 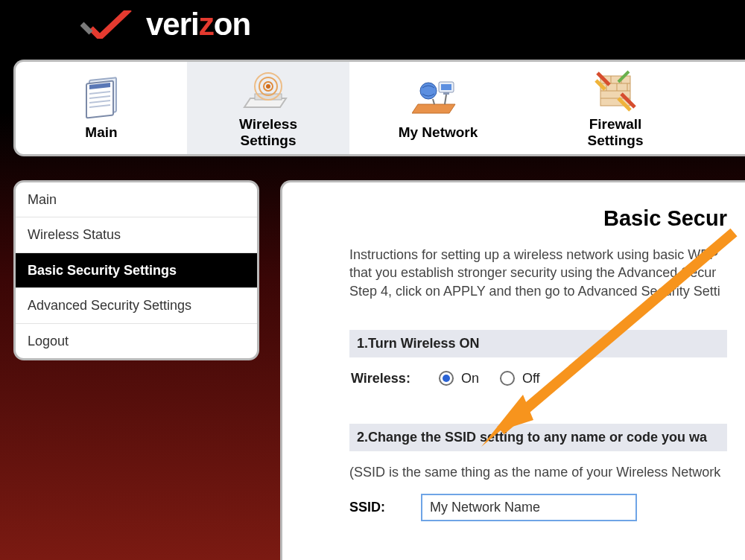 I want to click on step2-header: 2.Change the SSID setting to any name or…, so click(x=538, y=438).